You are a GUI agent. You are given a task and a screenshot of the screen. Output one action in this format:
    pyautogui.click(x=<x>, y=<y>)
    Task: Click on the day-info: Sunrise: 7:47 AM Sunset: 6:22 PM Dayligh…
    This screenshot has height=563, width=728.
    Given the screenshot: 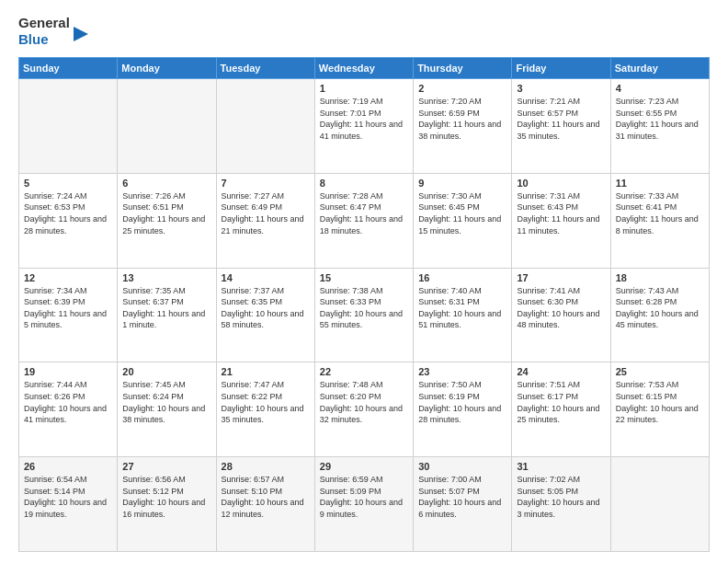 What is the action you would take?
    pyautogui.click(x=266, y=402)
    